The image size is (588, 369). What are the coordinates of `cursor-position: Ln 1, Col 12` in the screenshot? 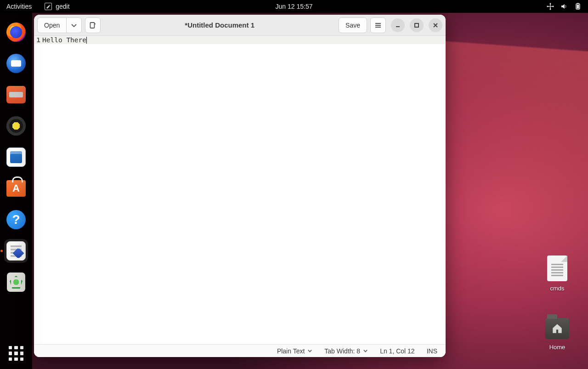 It's located at (397, 351).